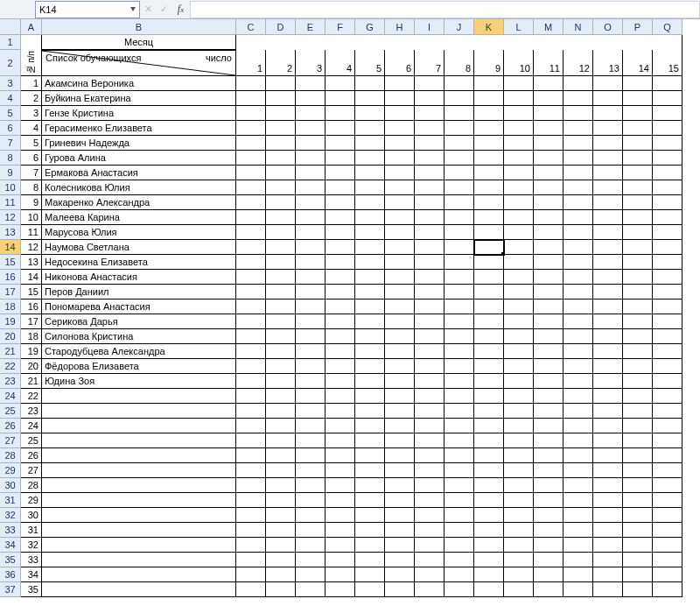 Image resolution: width=700 pixels, height=606 pixels. Describe the element at coordinates (139, 307) in the screenshot. I see `cell: Пономарева Анастасия` at that location.